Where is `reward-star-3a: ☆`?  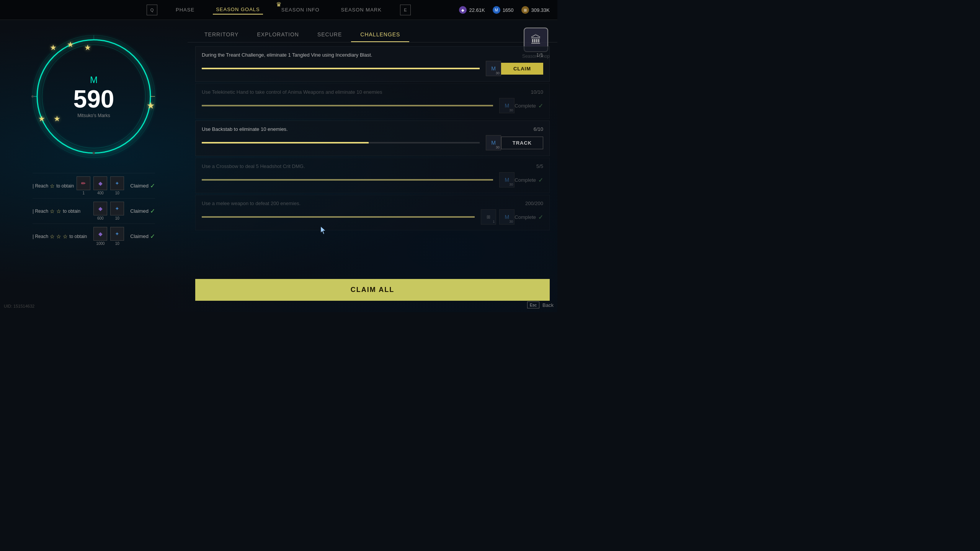
reward-star-3a: ☆ is located at coordinates (52, 236).